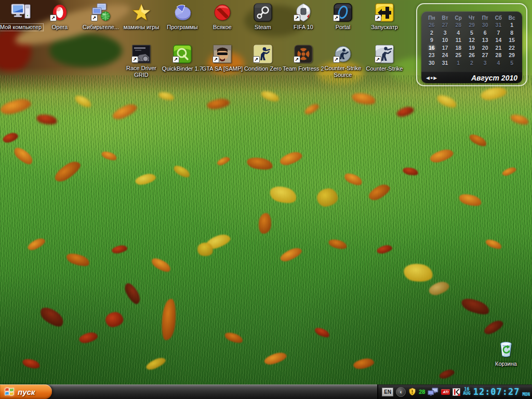 This screenshot has height=399, width=532. What do you see at coordinates (432, 55) in the screenshot?
I see `calendar-day: 23` at bounding box center [432, 55].